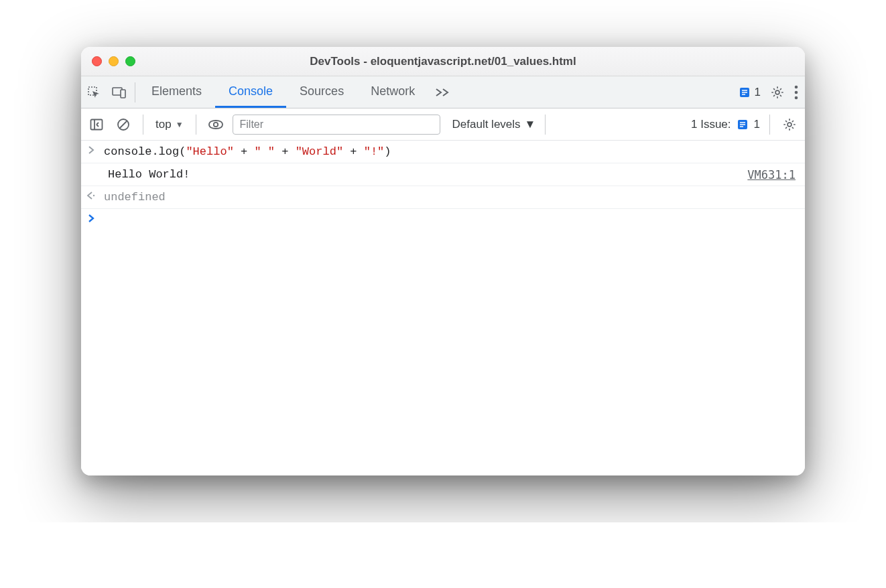 This screenshot has width=886, height=588. I want to click on filter-input, so click(336, 125).